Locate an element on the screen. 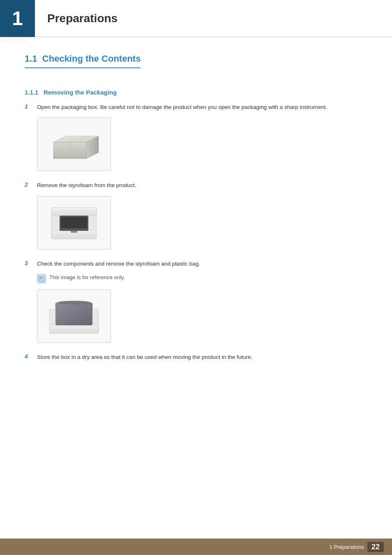 The width and height of the screenshot is (392, 555). step-2-text: Remove the styrofoam from the product. is located at coordinates (87, 185).